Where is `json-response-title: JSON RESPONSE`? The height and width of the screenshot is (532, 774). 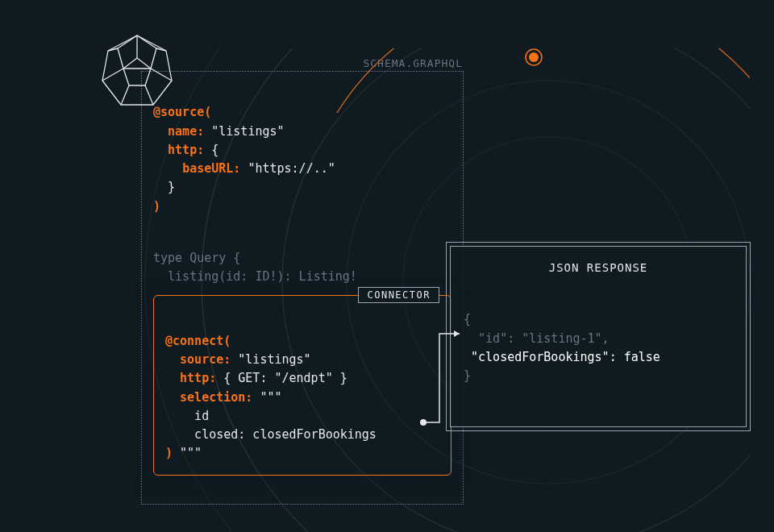 json-response-title: JSON RESPONSE is located at coordinates (598, 268).